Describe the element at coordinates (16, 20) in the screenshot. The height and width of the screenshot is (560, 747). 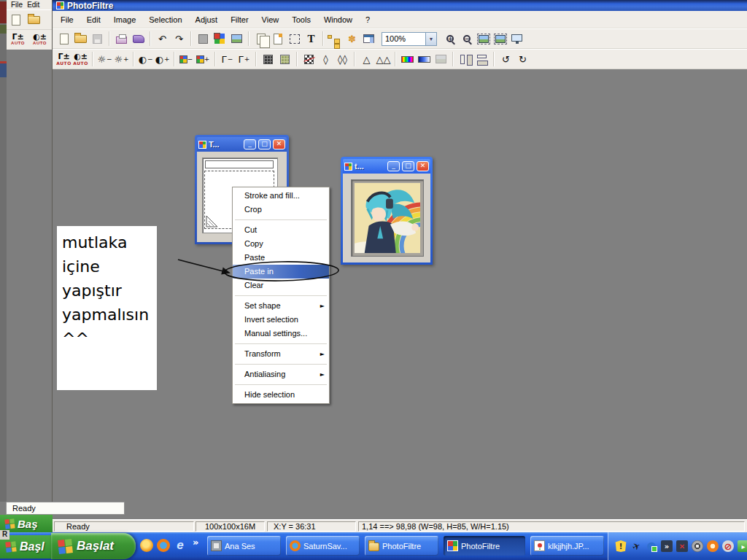
I see `bg-new-icon` at that location.